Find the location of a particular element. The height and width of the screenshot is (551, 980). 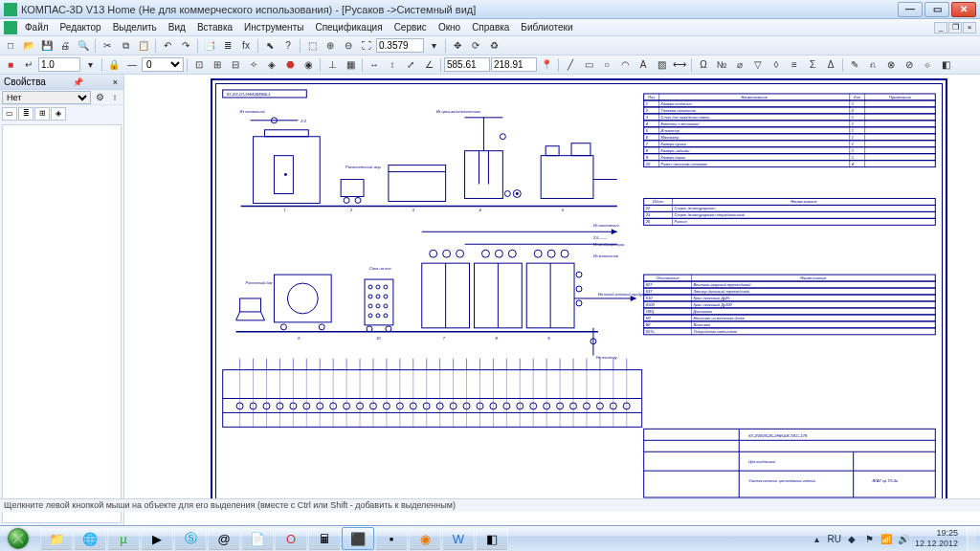

preview-button: 🔍 is located at coordinates (83, 46).